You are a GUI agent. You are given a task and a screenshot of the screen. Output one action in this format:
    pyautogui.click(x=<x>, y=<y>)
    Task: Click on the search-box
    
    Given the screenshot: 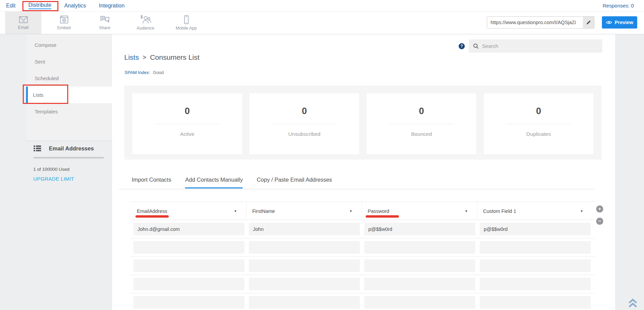 What is the action you would take?
    pyautogui.click(x=536, y=46)
    